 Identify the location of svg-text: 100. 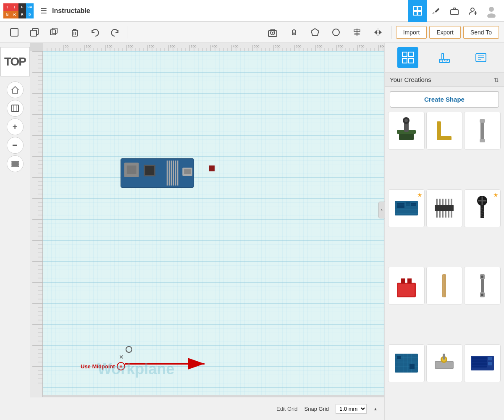
(89, 46).